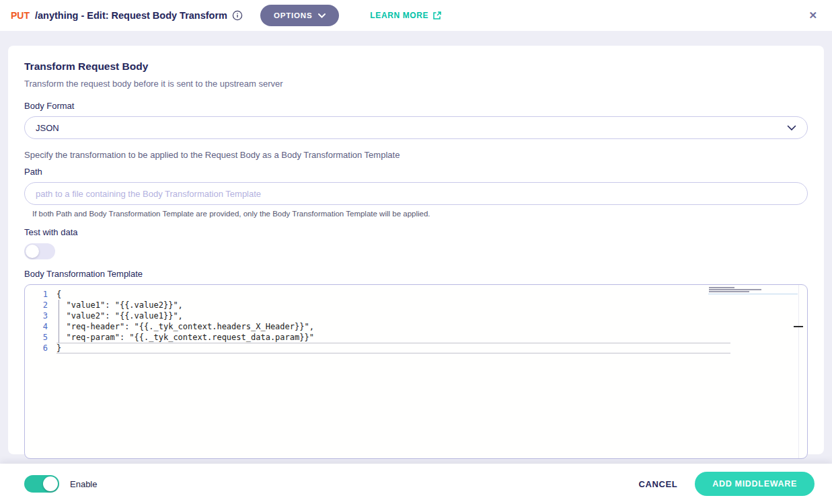 The height and width of the screenshot is (504, 832). Describe the element at coordinates (416, 348) in the screenshot. I see `code-line: 6 }` at that location.